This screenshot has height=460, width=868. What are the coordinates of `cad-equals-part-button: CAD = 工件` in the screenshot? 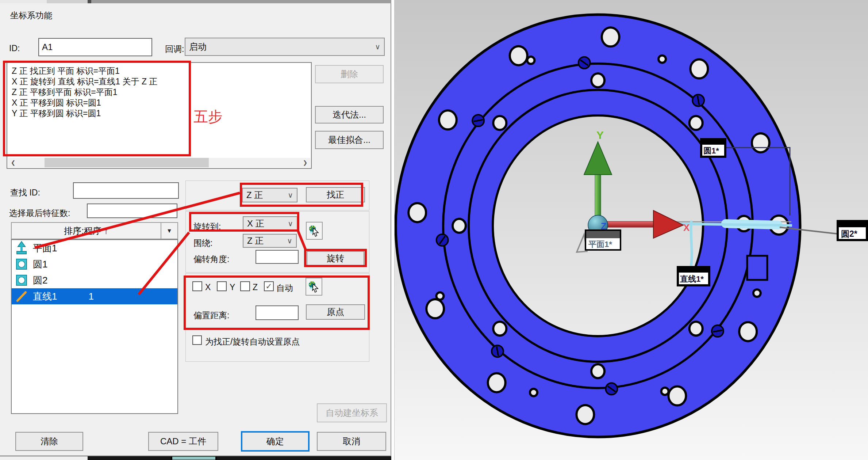 It's located at (183, 441).